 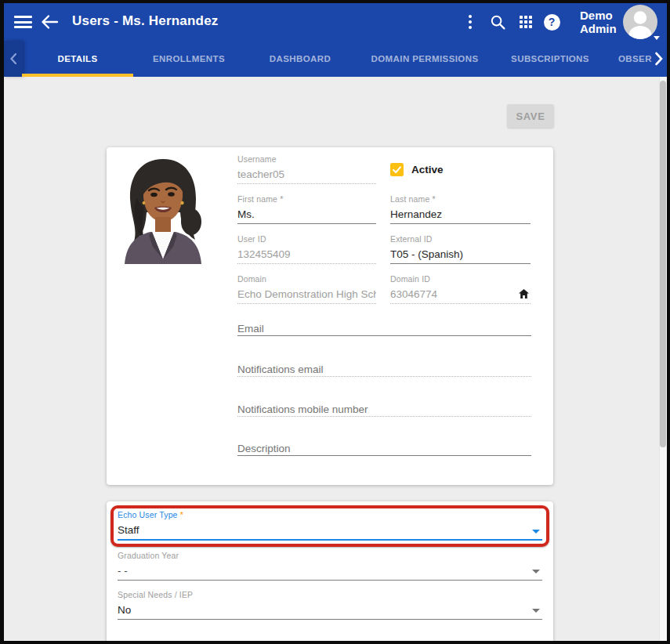 I want to click on notifications-mobile-field: Notifications mobile number, so click(x=384, y=407).